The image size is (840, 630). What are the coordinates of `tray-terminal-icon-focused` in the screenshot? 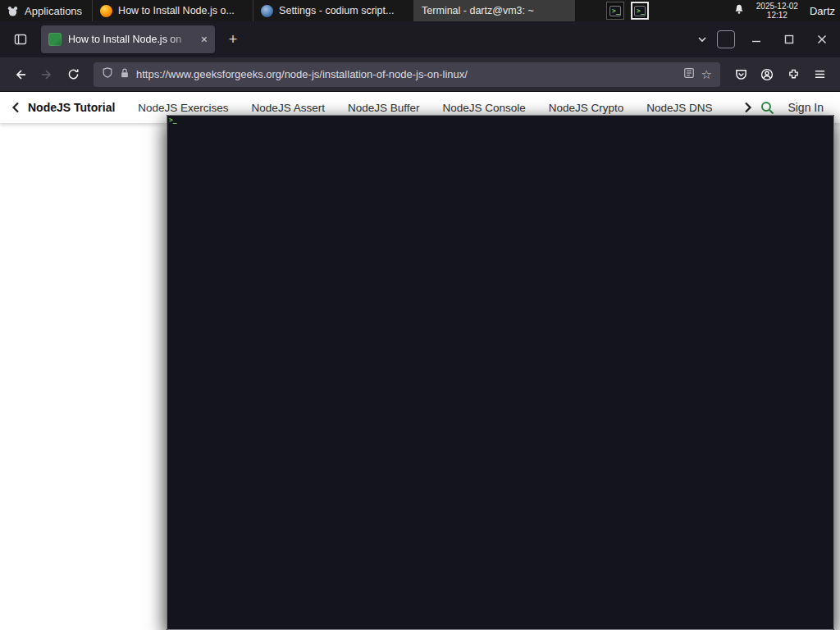 It's located at (640, 11).